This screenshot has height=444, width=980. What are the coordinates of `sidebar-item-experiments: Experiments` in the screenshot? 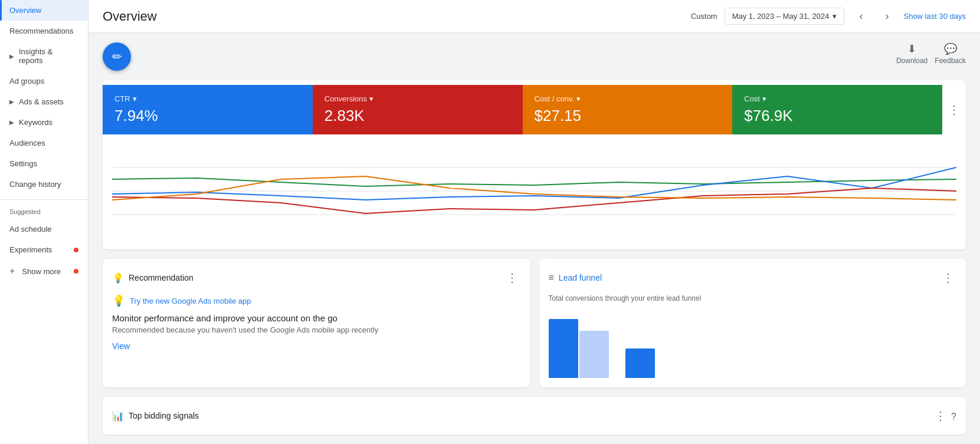 It's located at (44, 250).